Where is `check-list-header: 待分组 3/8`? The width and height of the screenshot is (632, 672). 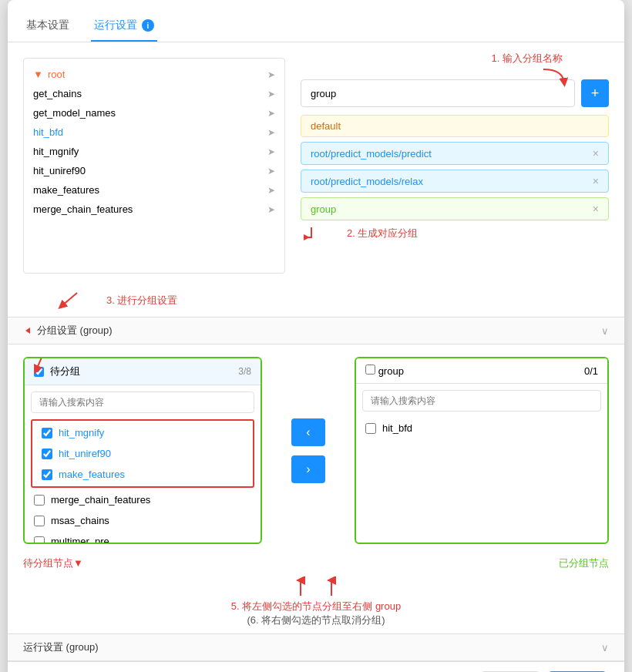 check-list-header: 待分组 3/8 is located at coordinates (143, 371).